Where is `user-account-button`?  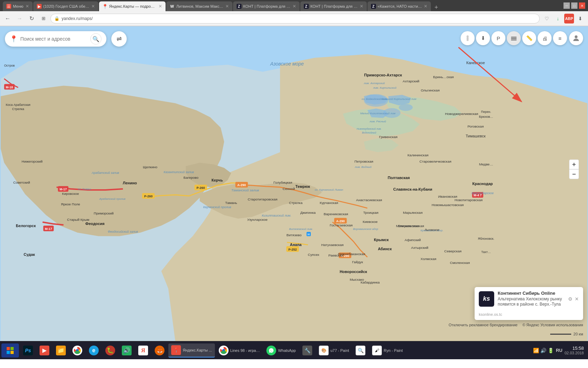 user-account-button is located at coordinates (576, 38).